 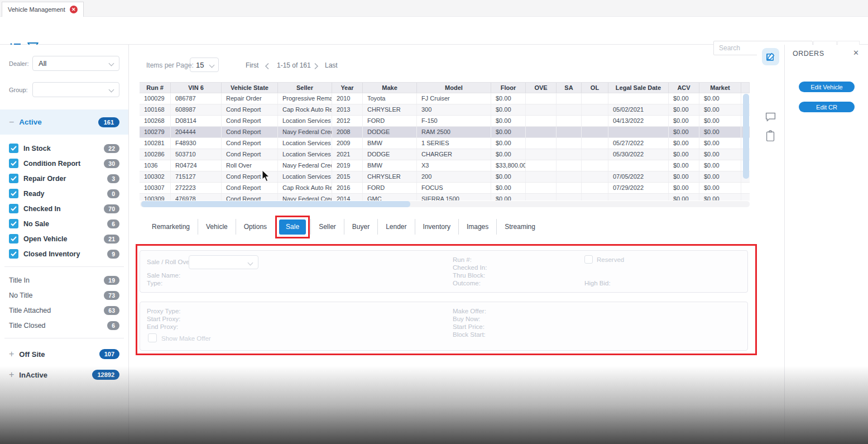 What do you see at coordinates (520, 227) in the screenshot?
I see `tab-streaming: Streaming` at bounding box center [520, 227].